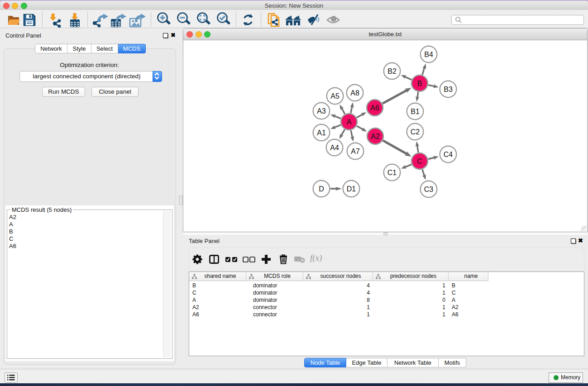 This screenshot has height=386, width=588. I want to click on svg-text: A, so click(349, 122).